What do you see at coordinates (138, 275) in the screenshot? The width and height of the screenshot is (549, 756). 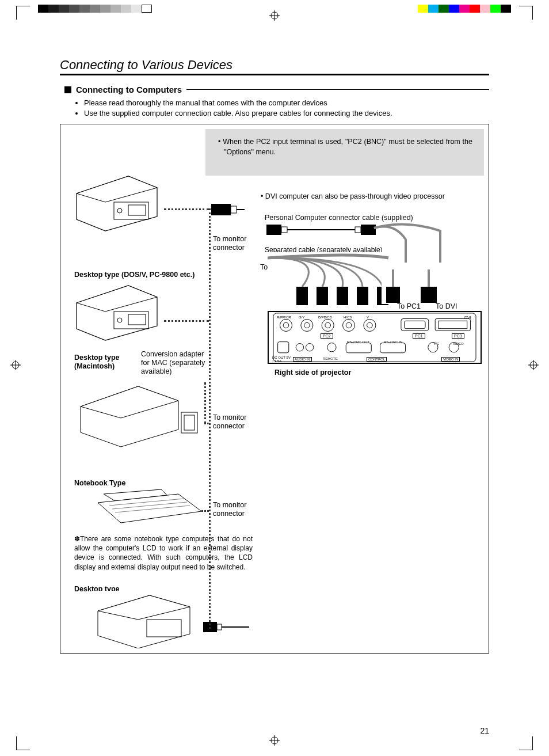 I see `desktop-dosv-label: Desktop type (DOS/V, PC-9800 etc.)` at bounding box center [138, 275].